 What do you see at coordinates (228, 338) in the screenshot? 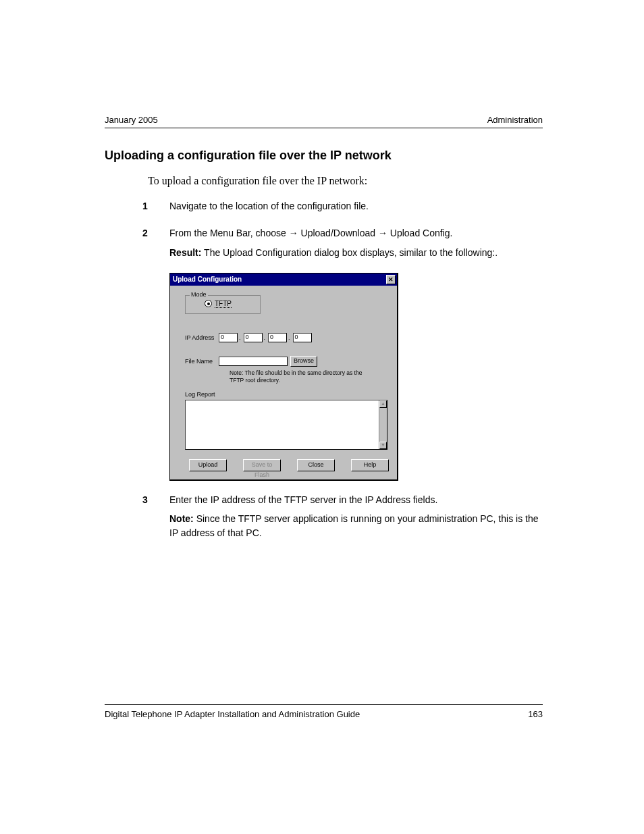
I see `ip-octet-1: 0` at bounding box center [228, 338].